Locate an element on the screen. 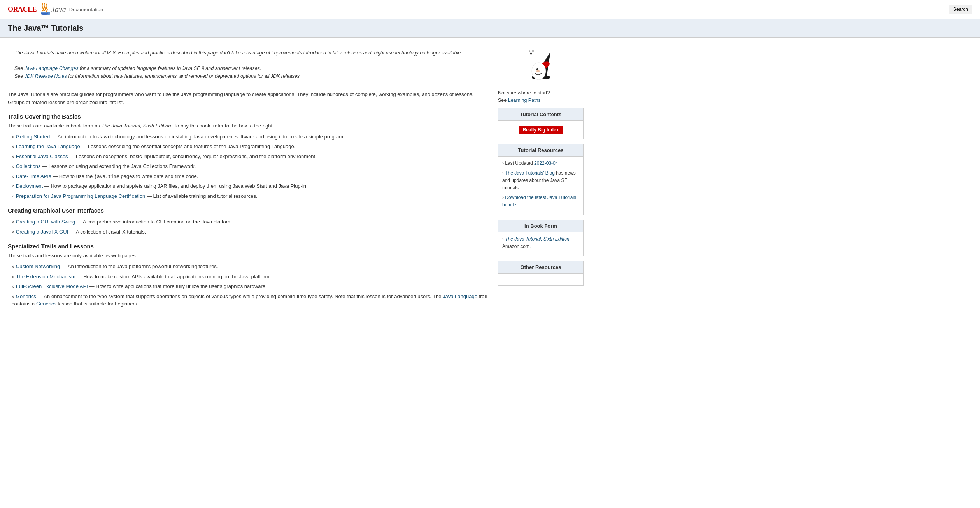  java-blog-link: The Java Tutorials' Blog is located at coordinates (530, 173).